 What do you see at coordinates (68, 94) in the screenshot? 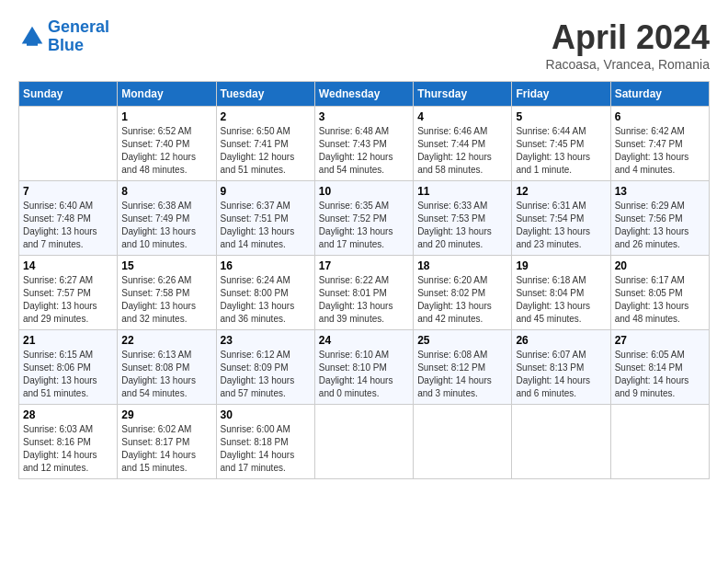
I see `col-header-sunday: Sunday` at bounding box center [68, 94].